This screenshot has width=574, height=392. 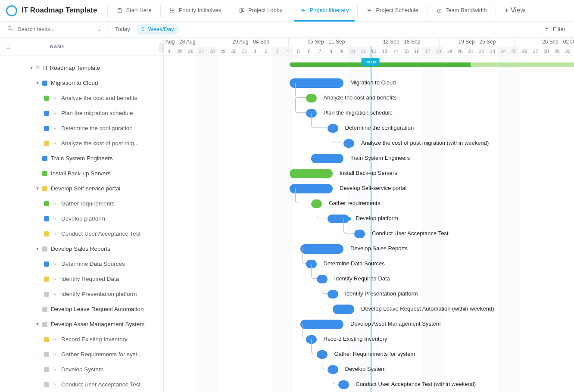 What do you see at coordinates (82, 339) in the screenshot?
I see `task-row: ↳Record Existing Inventory` at bounding box center [82, 339].